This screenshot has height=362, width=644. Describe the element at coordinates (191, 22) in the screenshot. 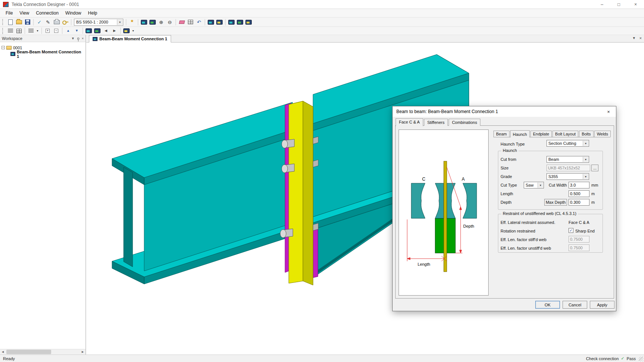

I see `copy-view-button` at that location.